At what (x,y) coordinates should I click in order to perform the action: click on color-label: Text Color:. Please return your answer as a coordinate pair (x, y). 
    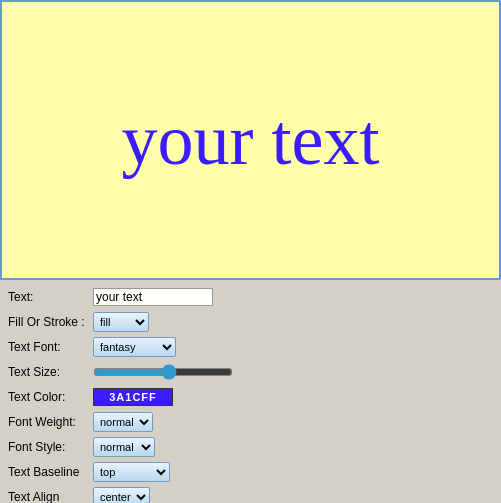
    Looking at the image, I should click on (50, 397).